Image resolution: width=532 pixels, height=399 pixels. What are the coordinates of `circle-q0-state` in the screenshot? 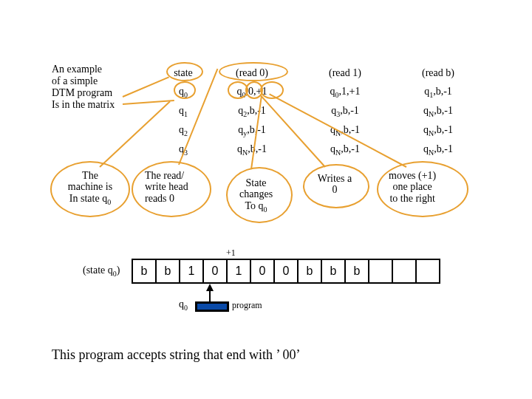 It's located at (185, 90).